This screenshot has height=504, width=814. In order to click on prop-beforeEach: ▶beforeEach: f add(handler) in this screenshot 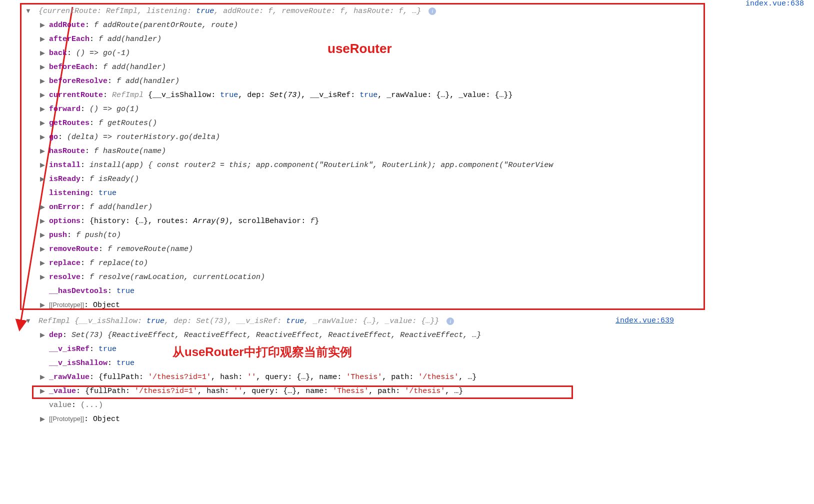, I will do `click(407, 67)`.